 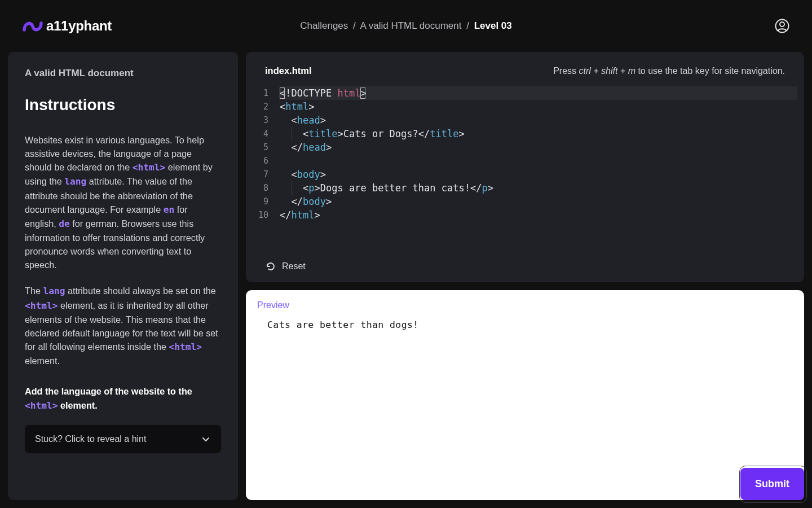 What do you see at coordinates (493, 26) in the screenshot?
I see `breadcrumb-level: Level 03` at bounding box center [493, 26].